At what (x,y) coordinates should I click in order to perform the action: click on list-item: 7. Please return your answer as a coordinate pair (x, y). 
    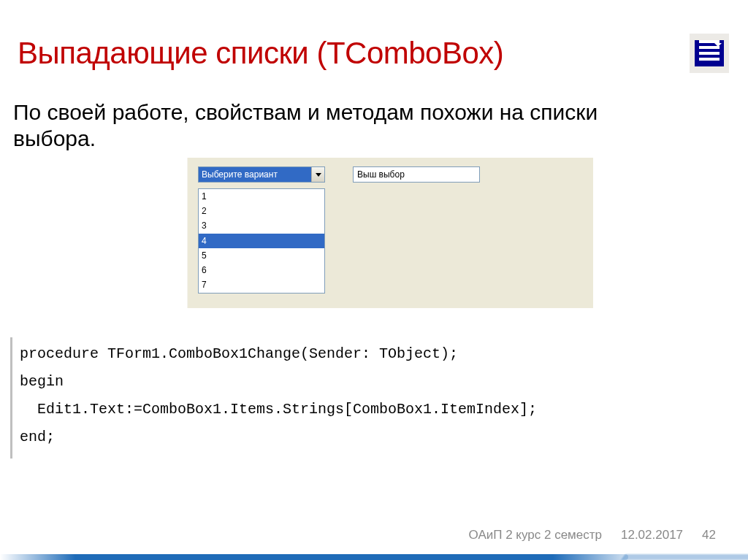
    Looking at the image, I should click on (262, 285).